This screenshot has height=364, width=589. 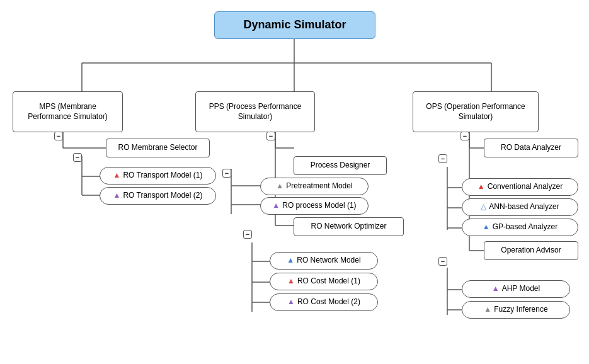 I want to click on pretreatment-model-node: ▲ Pretreatment Model, so click(x=314, y=186).